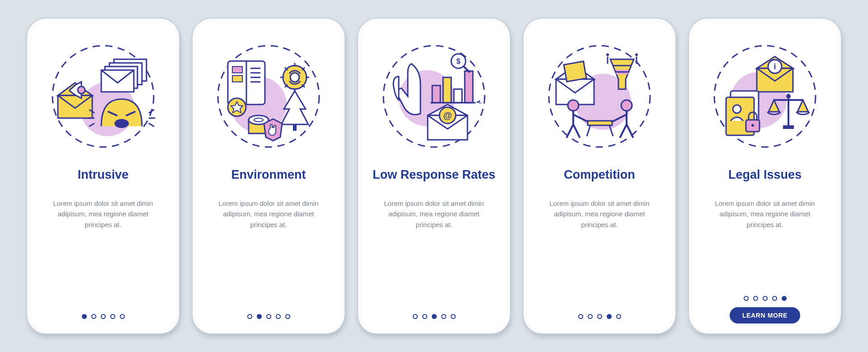 Image resolution: width=868 pixels, height=352 pixels. What do you see at coordinates (103, 175) in the screenshot?
I see `card-title: Intrusive` at bounding box center [103, 175].